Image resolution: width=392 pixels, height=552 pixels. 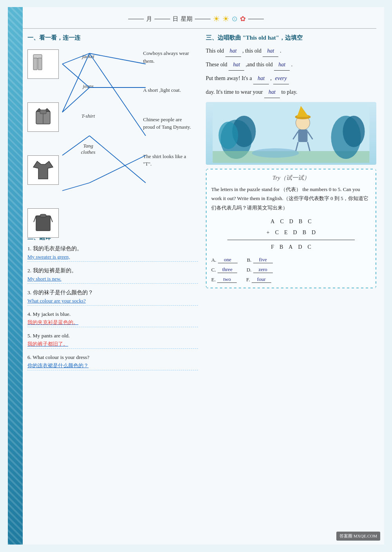 I want to click on try-title: Try（试一试）, so click(x=291, y=178).